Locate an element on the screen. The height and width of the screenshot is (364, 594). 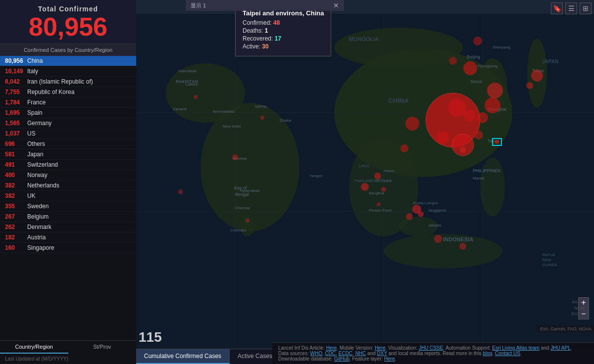
country-item: 355Sweden is located at coordinates (68, 207).